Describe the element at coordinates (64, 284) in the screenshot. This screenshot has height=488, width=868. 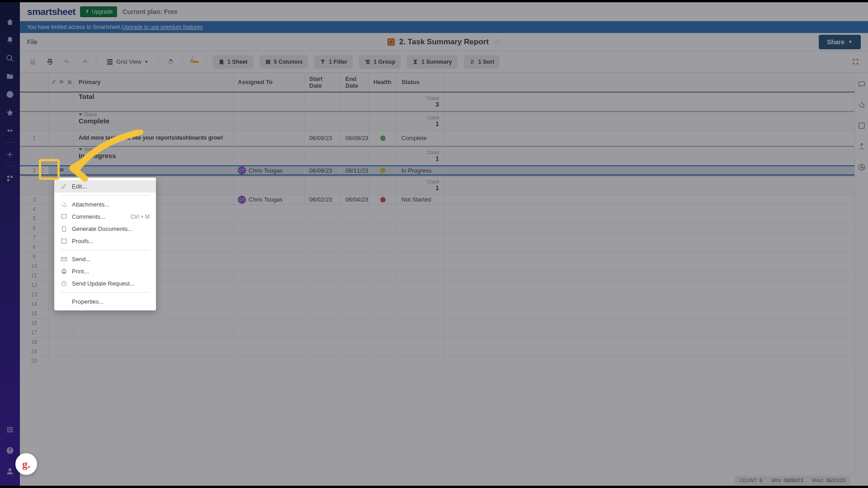
I see `update-icon` at that location.